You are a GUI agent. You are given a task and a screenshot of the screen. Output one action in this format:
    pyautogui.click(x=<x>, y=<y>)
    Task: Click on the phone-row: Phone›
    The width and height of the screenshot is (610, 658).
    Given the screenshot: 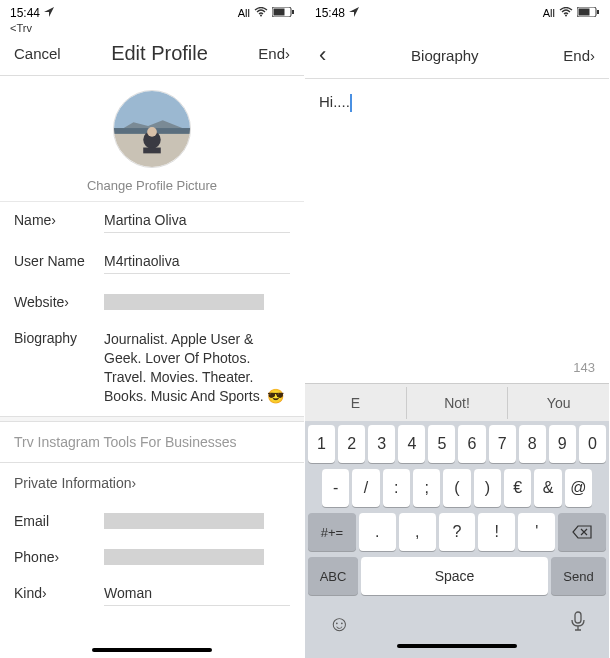 What is the action you would take?
    pyautogui.click(x=152, y=557)
    